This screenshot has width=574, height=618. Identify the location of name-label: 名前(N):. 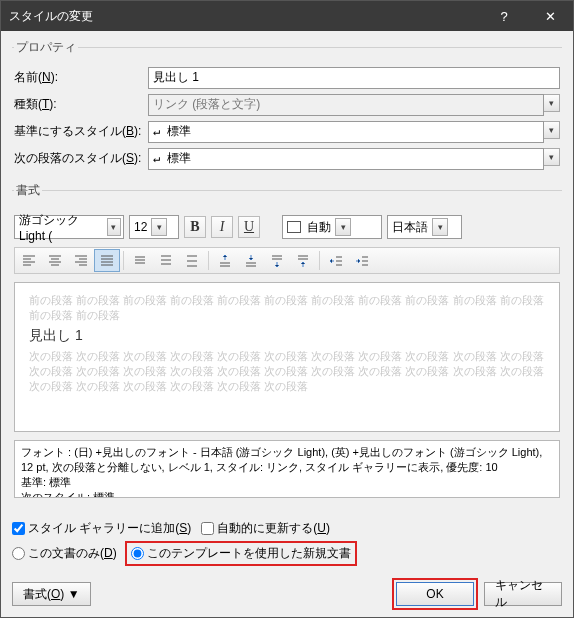
(79, 78).